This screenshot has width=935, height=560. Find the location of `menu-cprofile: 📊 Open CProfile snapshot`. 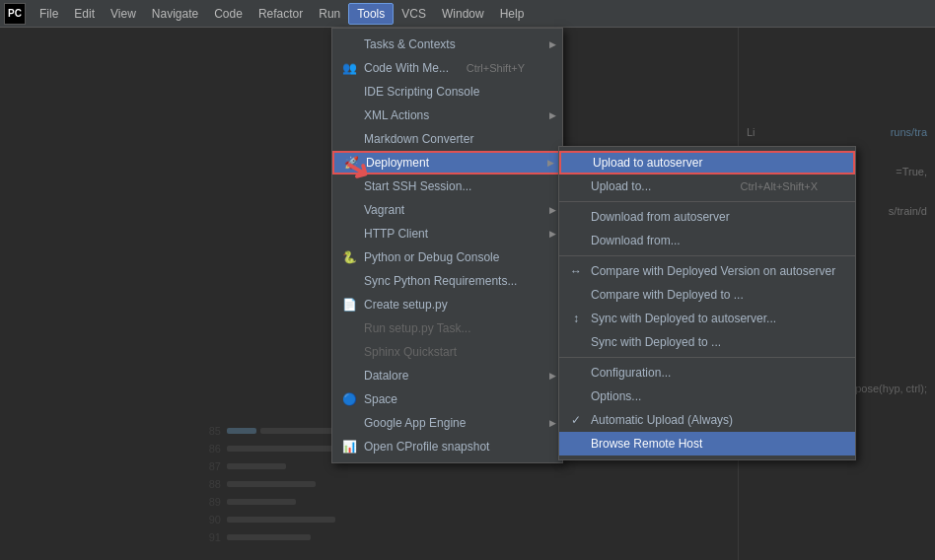

menu-cprofile: 📊 Open CProfile snapshot is located at coordinates (448, 447).